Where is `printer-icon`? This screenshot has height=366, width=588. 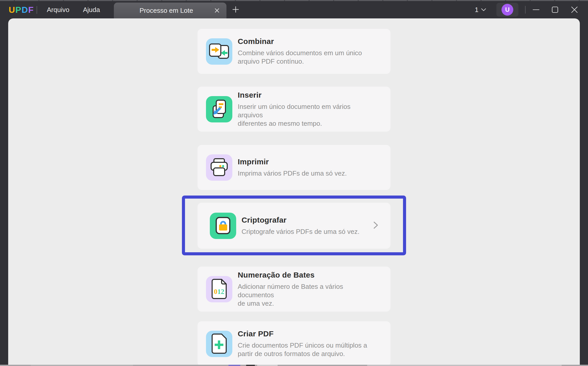
printer-icon is located at coordinates (219, 168).